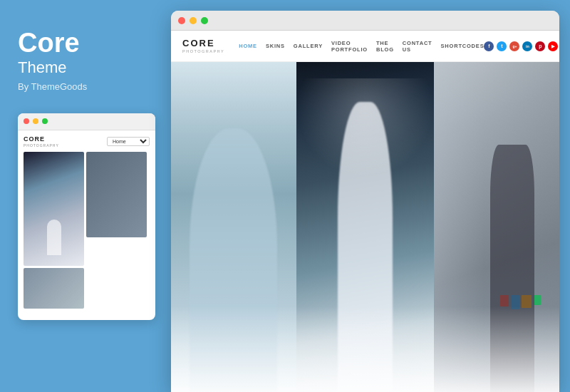 The height and width of the screenshot is (392, 570). Describe the element at coordinates (42, 68) in the screenshot. I see `theme-subtitle: Theme` at that location.